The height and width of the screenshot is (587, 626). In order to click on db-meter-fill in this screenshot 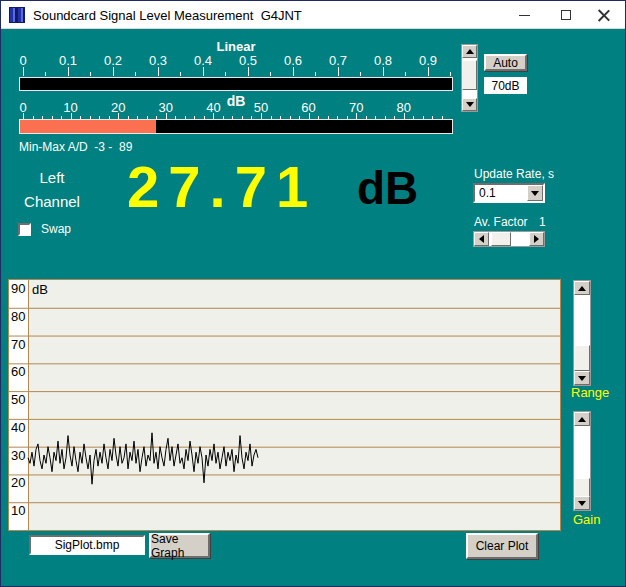, I will do `click(88, 126)`.